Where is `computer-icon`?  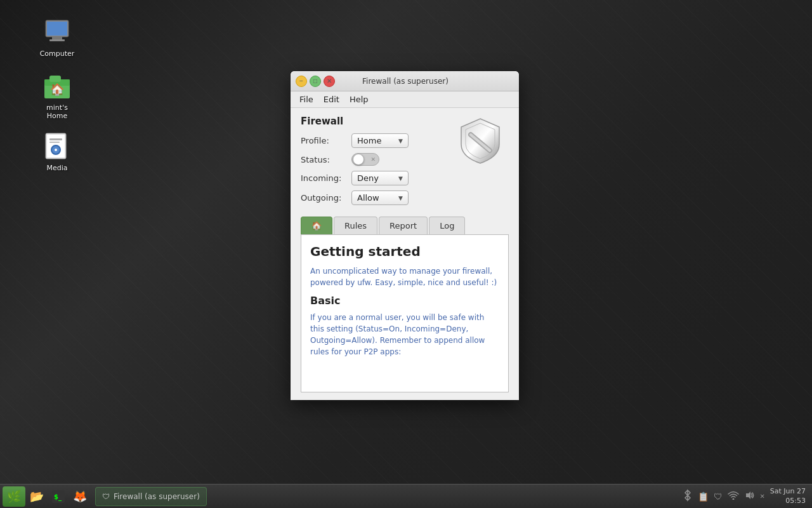
computer-icon is located at coordinates (57, 32).